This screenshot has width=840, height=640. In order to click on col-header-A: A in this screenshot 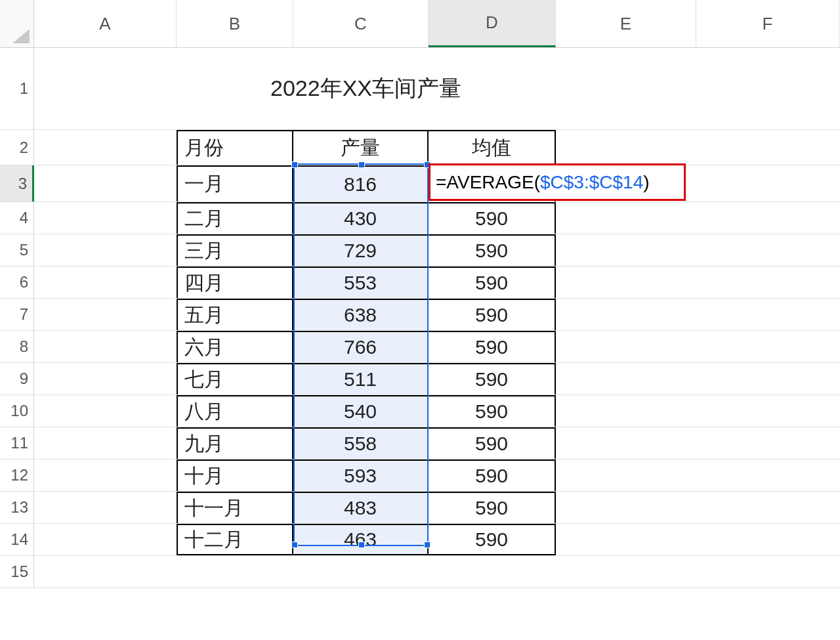, I will do `click(105, 24)`.